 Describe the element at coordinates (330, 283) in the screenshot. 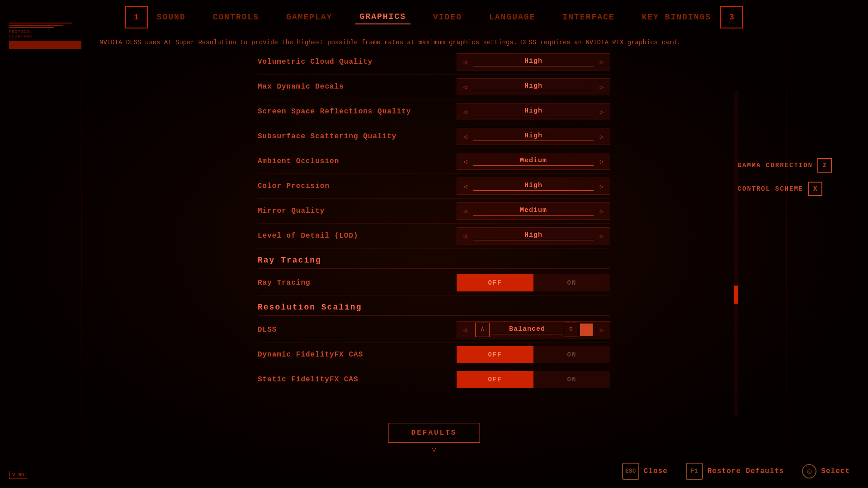

I see `setting-label-ray-tracing: Ray Tracing` at that location.